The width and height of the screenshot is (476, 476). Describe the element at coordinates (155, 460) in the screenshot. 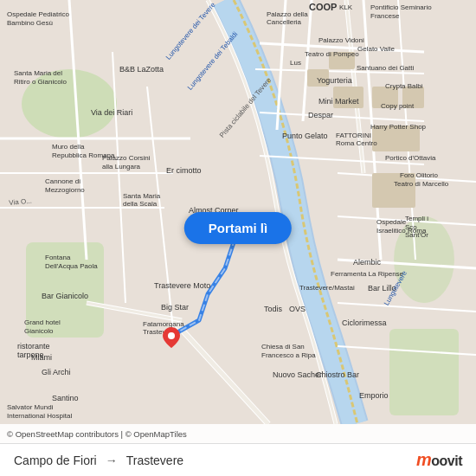

I see `destination-label: Trastevere` at that location.